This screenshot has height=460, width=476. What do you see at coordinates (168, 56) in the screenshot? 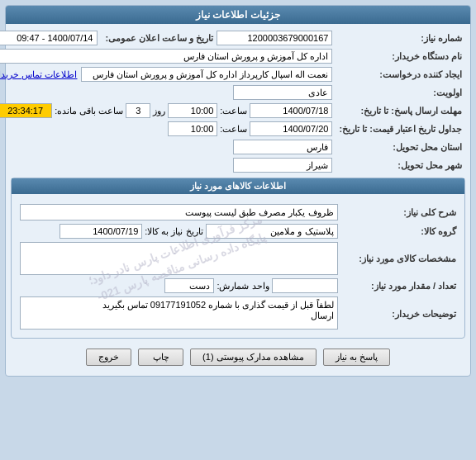
I see `nam-dastgah-cell` at bounding box center [168, 56].